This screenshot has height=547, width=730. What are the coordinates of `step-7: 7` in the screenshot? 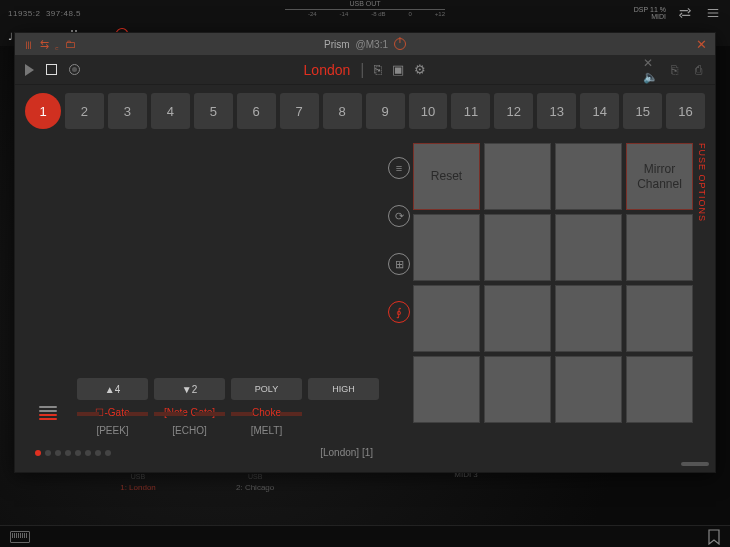 It's located at (300, 111).